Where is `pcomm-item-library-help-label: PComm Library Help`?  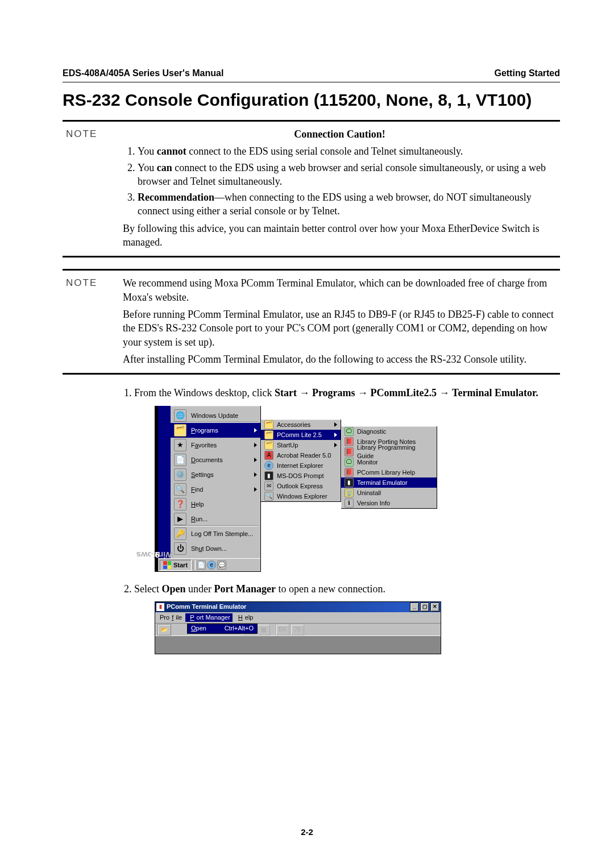 pcomm-item-library-help-label: PComm Library Help is located at coordinates (386, 473).